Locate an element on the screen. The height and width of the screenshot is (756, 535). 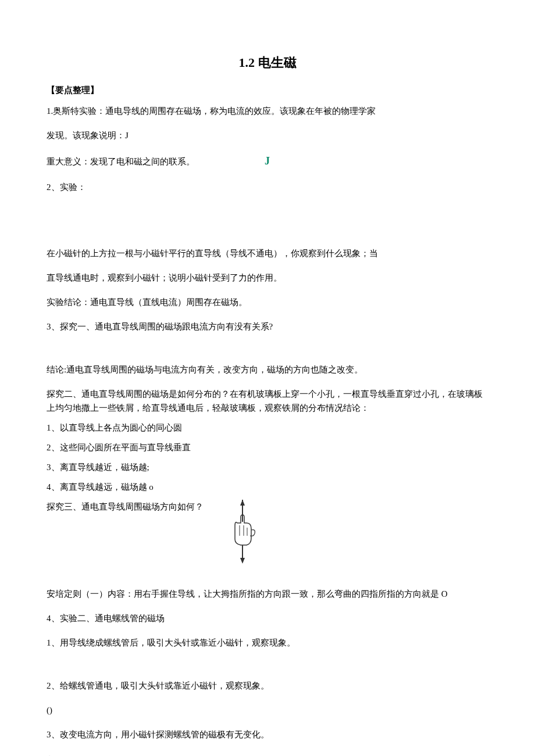
paragraph-16: 3、改变电流方向，用小磁针探测螺线管的磁极有无变化。 is located at coordinates (268, 734).